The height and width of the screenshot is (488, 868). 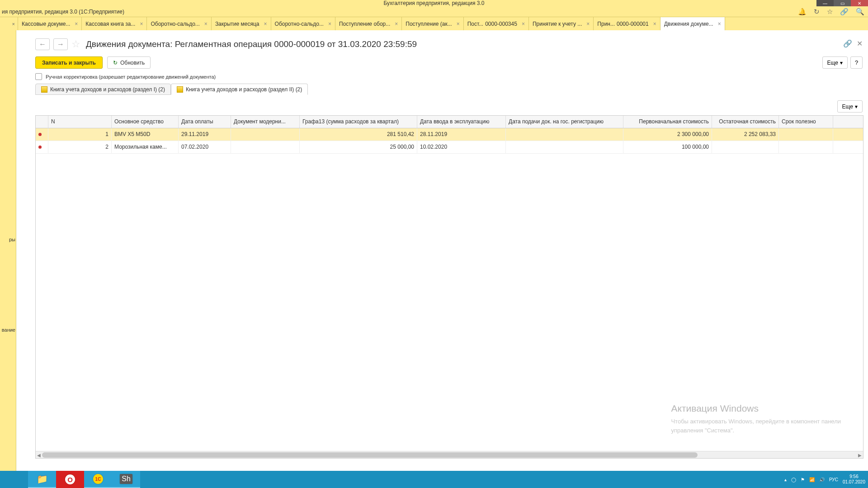 What do you see at coordinates (240, 89) in the screenshot?
I see `subtab-section2: Книга учета доходов и расходов (раздел I…` at bounding box center [240, 89].